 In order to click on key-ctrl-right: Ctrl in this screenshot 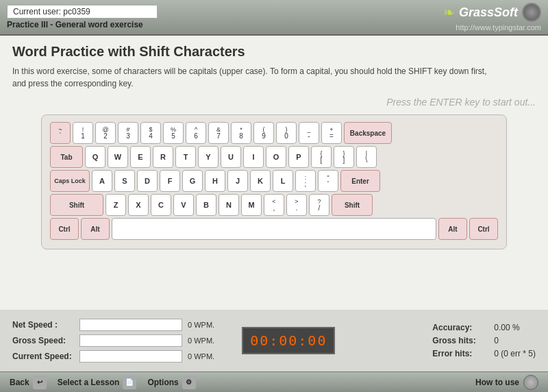, I will do `click(484, 229)`.